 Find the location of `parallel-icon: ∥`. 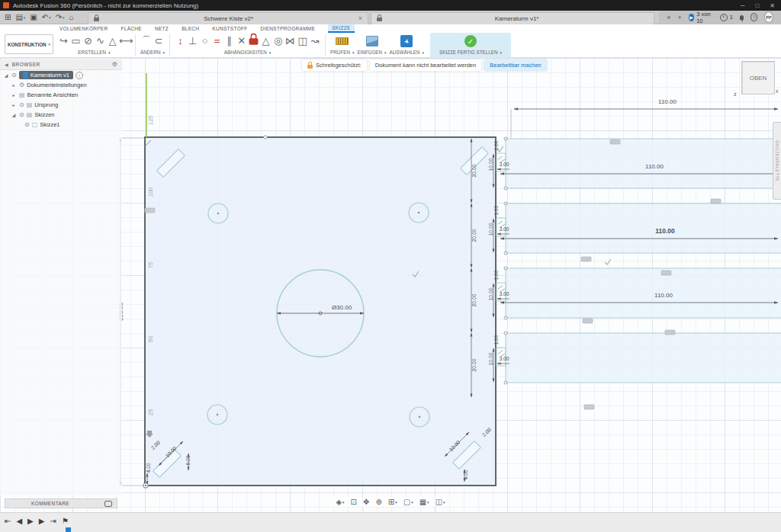

parallel-icon: ∥ is located at coordinates (229, 41).